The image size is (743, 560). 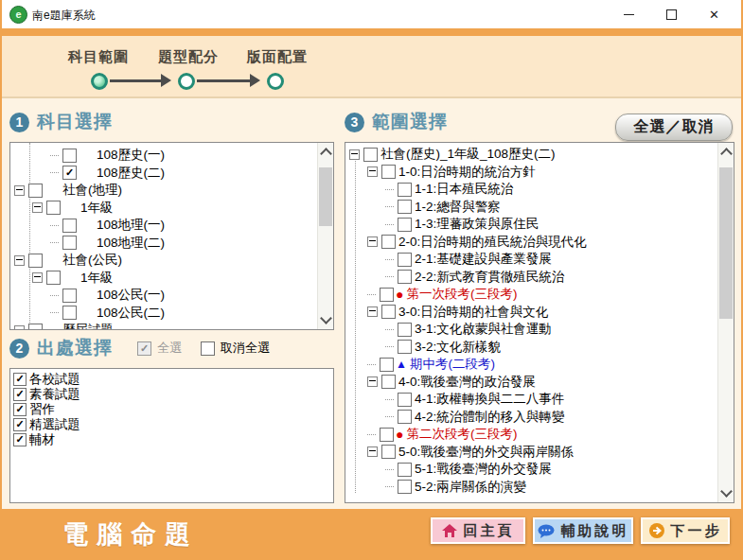 What do you see at coordinates (172, 325) in the screenshot?
I see `tree-row: 歷屆試題` at bounding box center [172, 325].